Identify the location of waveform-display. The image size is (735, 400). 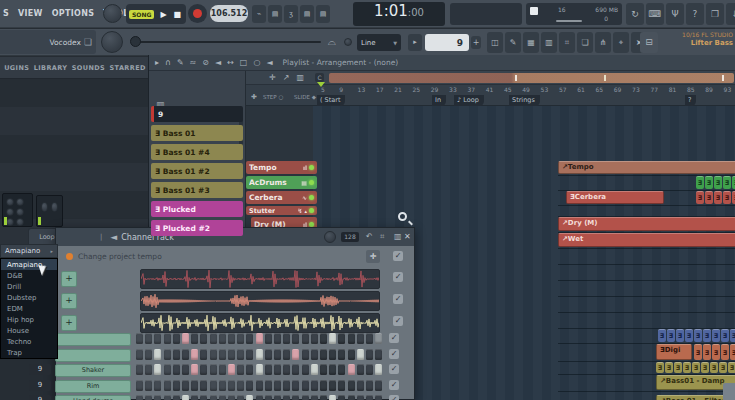
(260, 323).